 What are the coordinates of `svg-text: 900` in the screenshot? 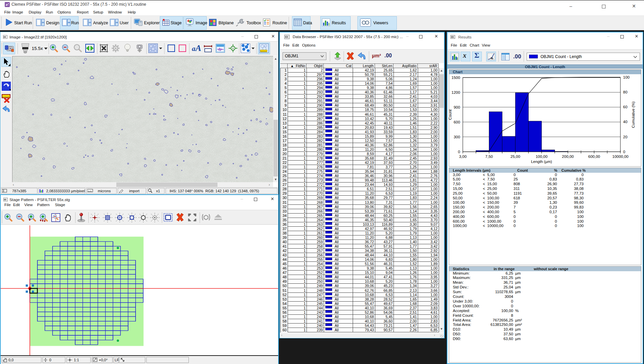 It's located at (457, 107).